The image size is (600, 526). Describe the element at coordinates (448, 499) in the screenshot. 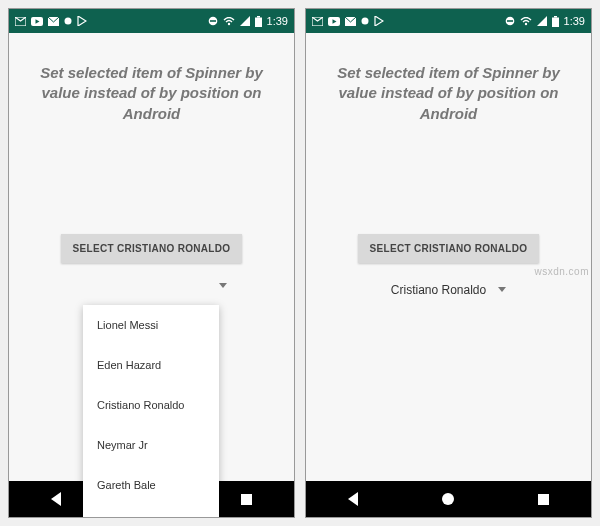

I see `nav-home-icon` at that location.